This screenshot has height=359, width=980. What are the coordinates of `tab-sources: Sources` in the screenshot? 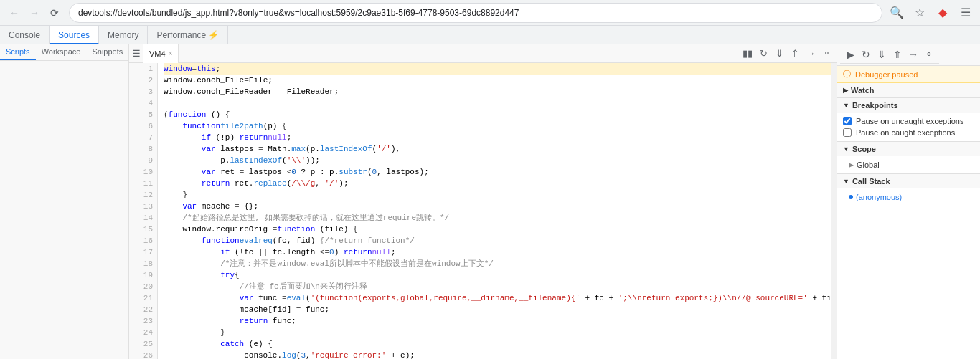 It's located at (75, 35).